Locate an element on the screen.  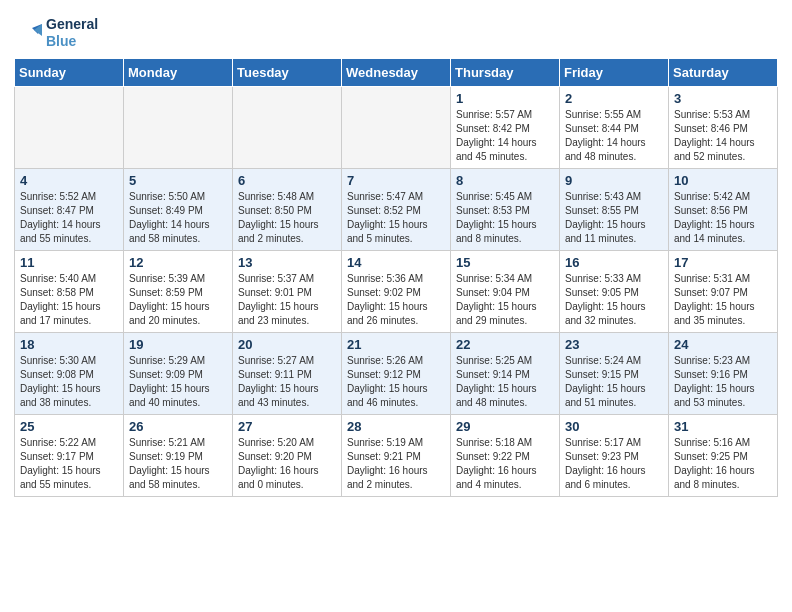
day-info: Sunrise: 5:45 AMSunset: 8:53 PMDaylight:… is located at coordinates (505, 218).